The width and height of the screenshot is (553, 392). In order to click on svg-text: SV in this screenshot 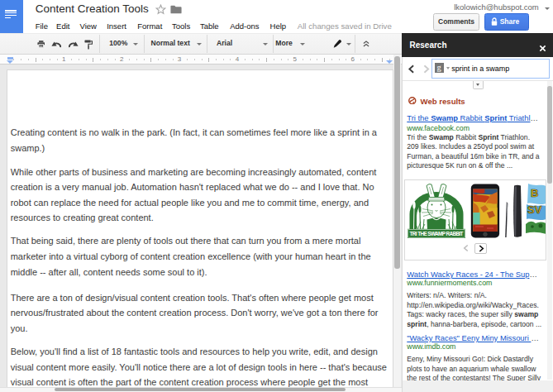, I will do `click(535, 210)`.